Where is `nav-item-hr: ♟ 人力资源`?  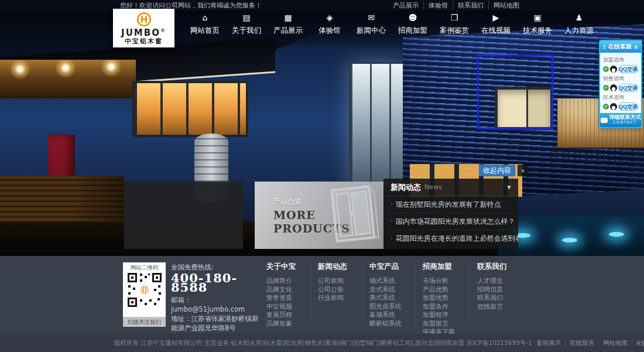 nav-item-hr: ♟ 人力资源 is located at coordinates (579, 25).